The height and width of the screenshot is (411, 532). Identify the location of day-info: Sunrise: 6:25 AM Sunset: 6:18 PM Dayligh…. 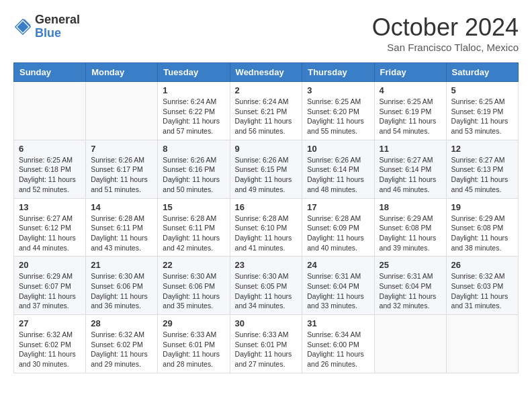
(50, 175).